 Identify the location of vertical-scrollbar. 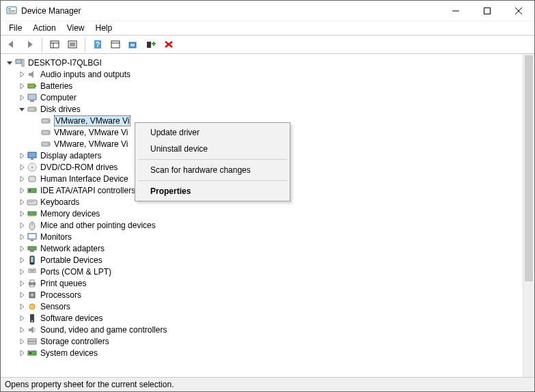
(529, 216).